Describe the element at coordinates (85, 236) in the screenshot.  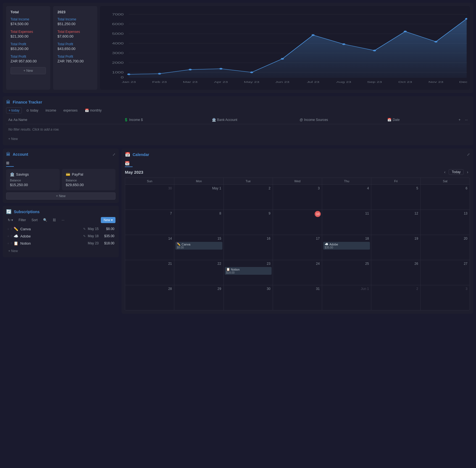
I see `adobe-edit-icon: ✎` at that location.